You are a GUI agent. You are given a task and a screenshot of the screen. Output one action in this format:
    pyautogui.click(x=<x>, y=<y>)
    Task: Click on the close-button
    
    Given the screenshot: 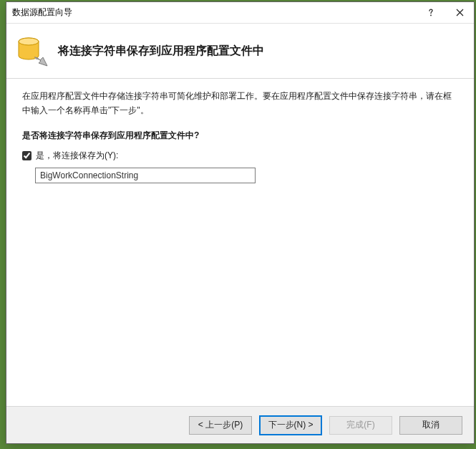 What is the action you would take?
    pyautogui.click(x=460, y=13)
    